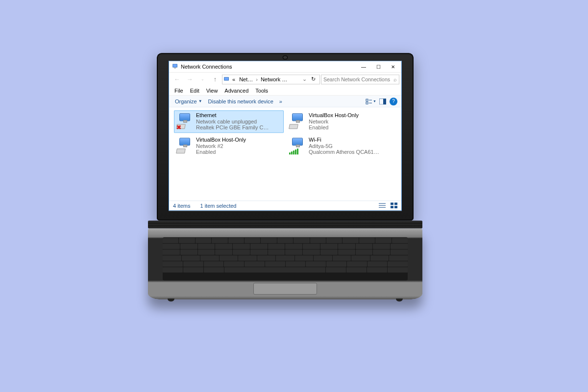 Image resolution: width=588 pixels, height=392 pixels. Describe the element at coordinates (246, 79) in the screenshot. I see `breadcrumb-seg-1: Net…` at that location.